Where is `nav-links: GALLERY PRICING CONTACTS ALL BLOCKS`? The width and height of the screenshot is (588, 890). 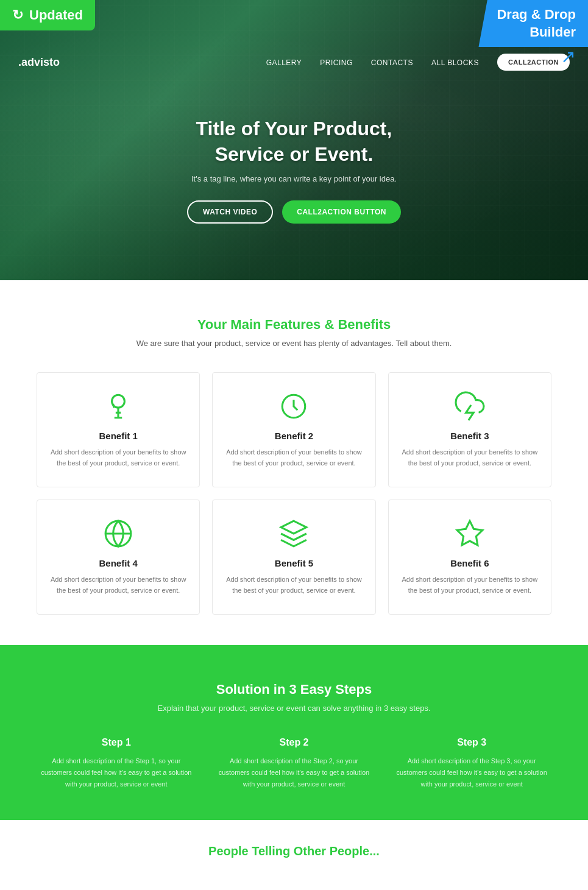 nav-links: GALLERY PRICING CONTACTS ALL BLOCKS is located at coordinates (373, 62).